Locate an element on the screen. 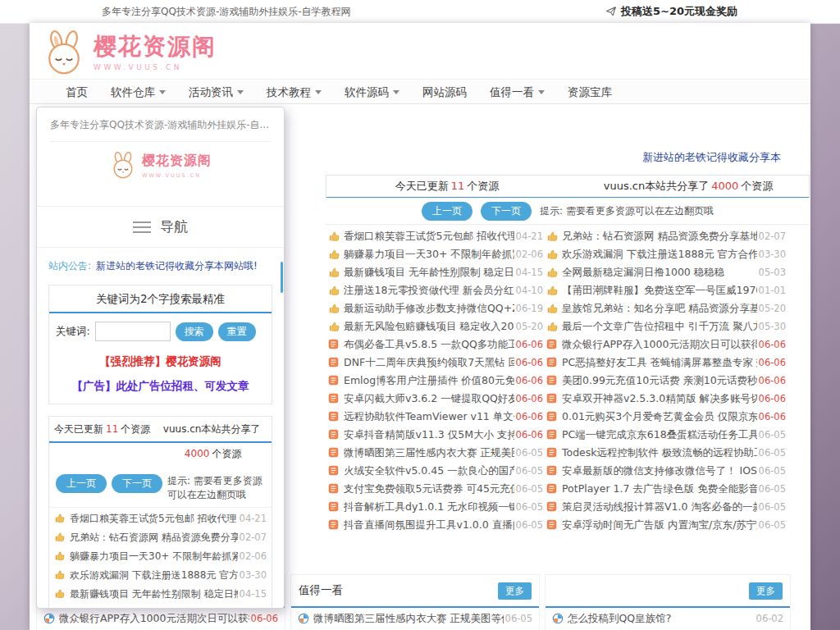  nav-item: 资源宝库 is located at coordinates (590, 92).